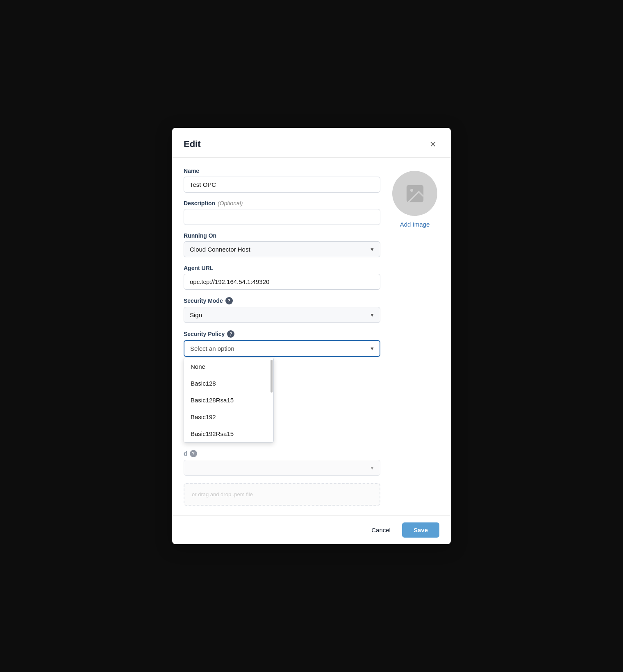 This screenshot has height=672, width=623. Describe the element at coordinates (229, 417) in the screenshot. I see `dropdown-item-basic192: Basic192` at that location.